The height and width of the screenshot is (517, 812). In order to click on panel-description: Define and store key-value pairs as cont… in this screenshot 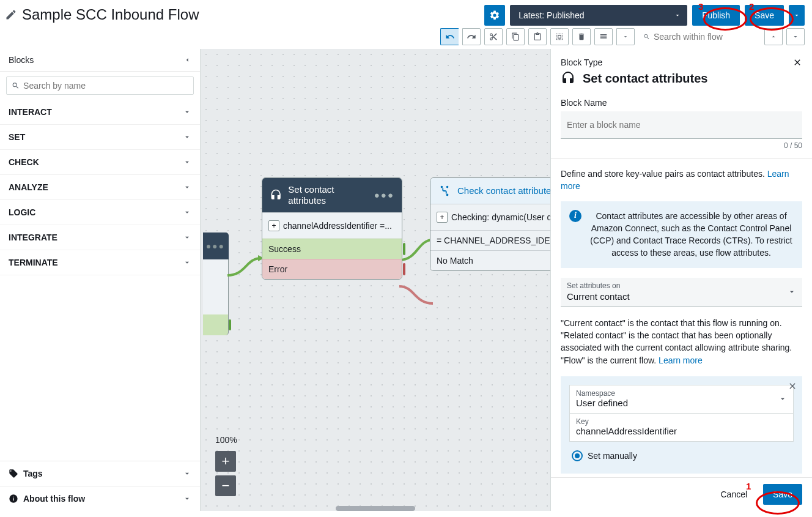, I will do `click(681, 180)`.